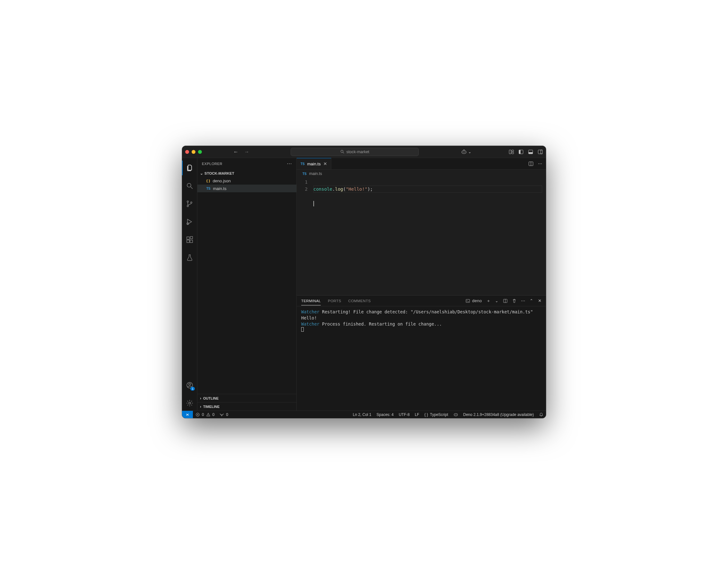 This screenshot has height=564, width=728. Describe the element at coordinates (514, 301) in the screenshot. I see `trash-icon` at that location.